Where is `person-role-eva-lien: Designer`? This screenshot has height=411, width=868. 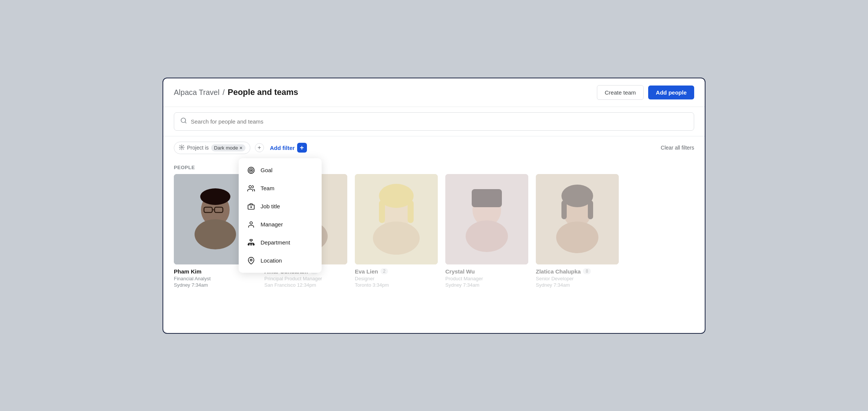 person-role-eva-lien: Designer is located at coordinates (396, 279).